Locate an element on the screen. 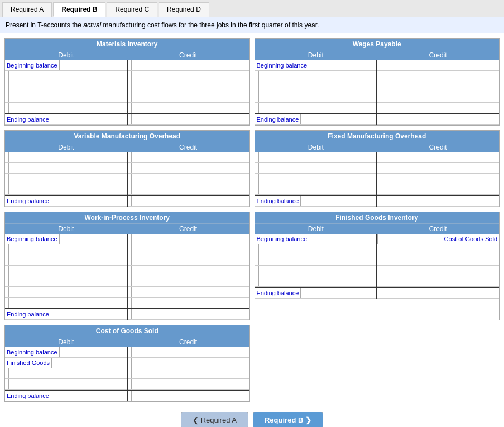 The image size is (504, 427). cogs-credit-ending-input is located at coordinates (190, 396).